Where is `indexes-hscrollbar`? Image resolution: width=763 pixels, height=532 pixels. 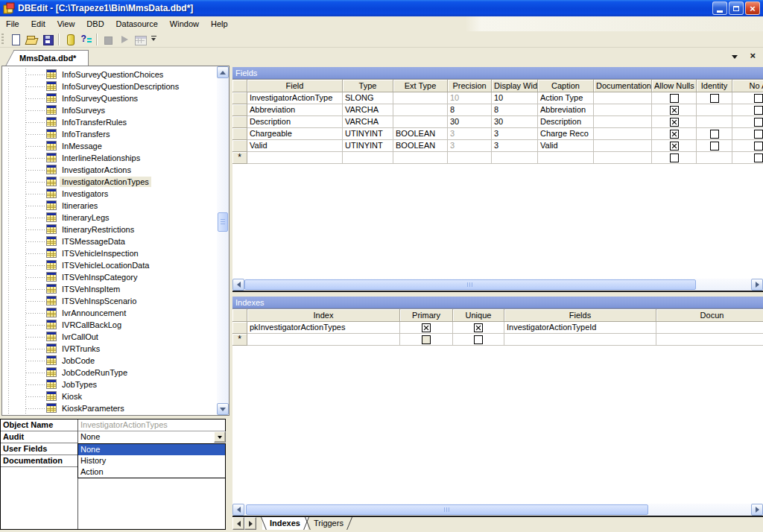 indexes-hscrollbar is located at coordinates (498, 510).